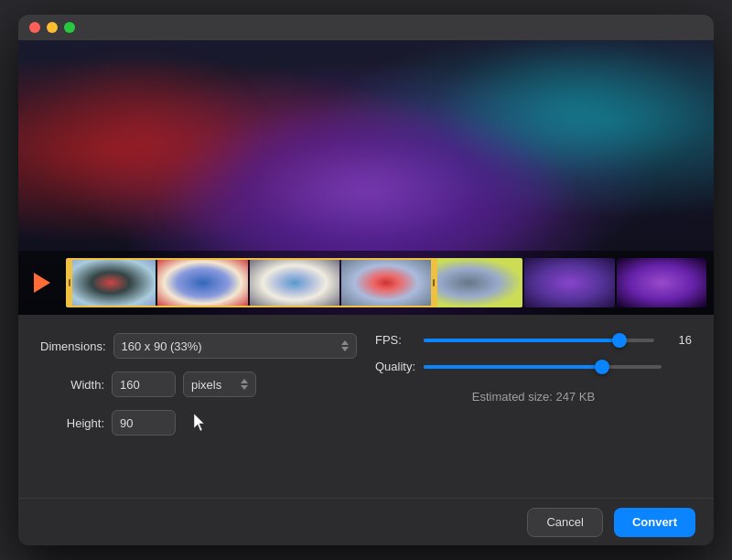 The width and height of the screenshot is (732, 560). What do you see at coordinates (200, 423) in the screenshot?
I see `cursor-icon` at bounding box center [200, 423].